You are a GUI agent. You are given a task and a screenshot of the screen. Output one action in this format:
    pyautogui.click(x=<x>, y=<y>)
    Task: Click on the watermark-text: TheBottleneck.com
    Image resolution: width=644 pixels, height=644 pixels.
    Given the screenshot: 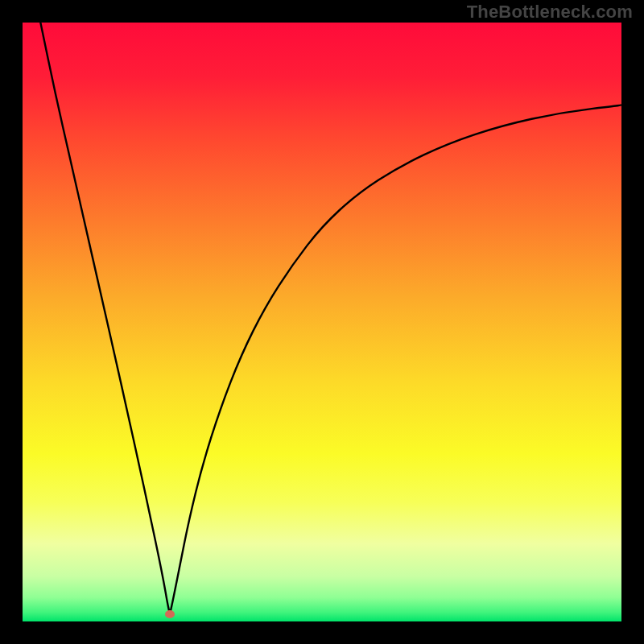 What is the action you would take?
    pyautogui.click(x=550, y=12)
    